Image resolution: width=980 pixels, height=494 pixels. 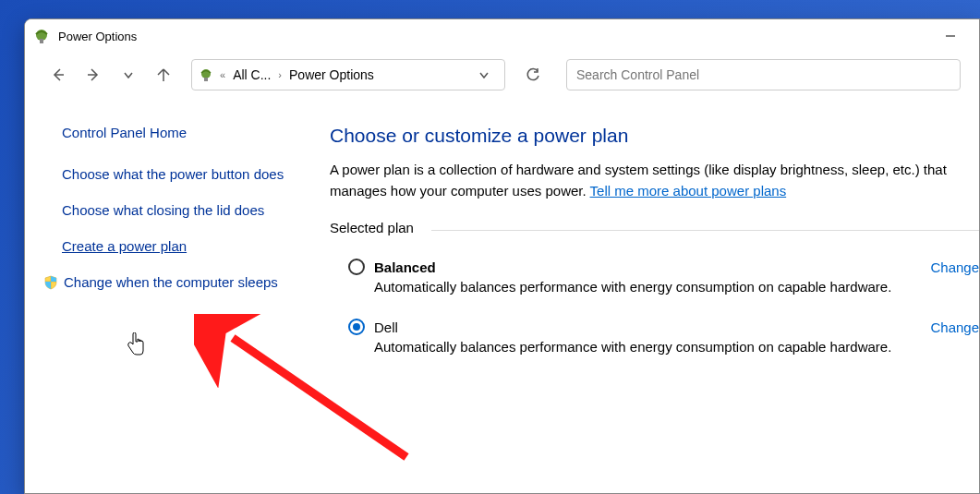 I want to click on app-icon, so click(x=42, y=36).